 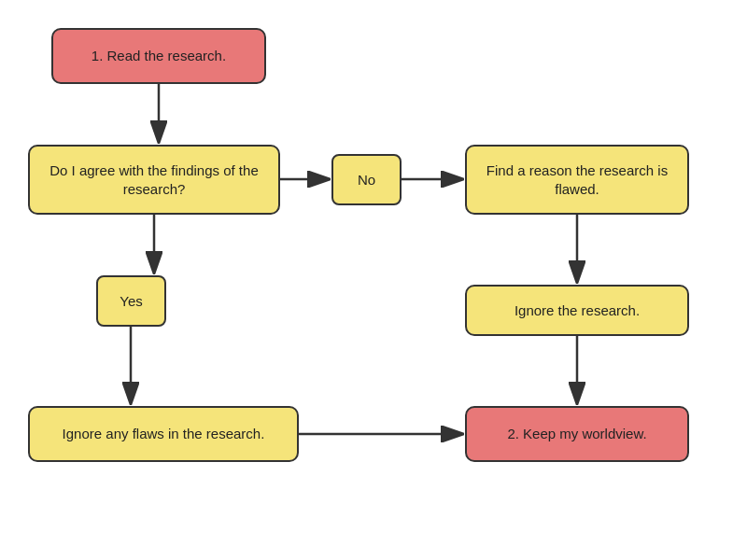 I want to click on node-read-research: 1. Read the research., so click(x=159, y=56).